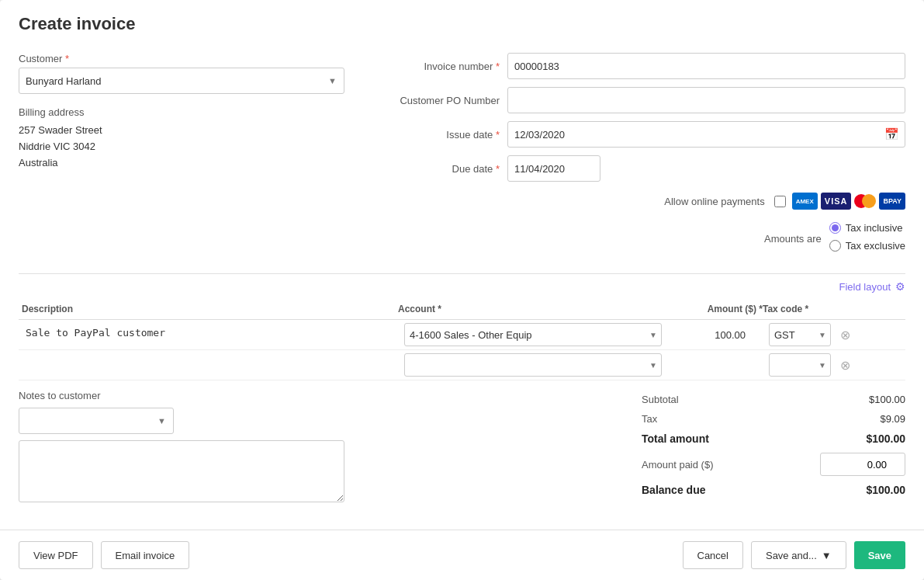 This screenshot has width=924, height=580. I want to click on account-select-wrapper-1: 4-1600 Sales - Other Equip ▼, so click(533, 335).